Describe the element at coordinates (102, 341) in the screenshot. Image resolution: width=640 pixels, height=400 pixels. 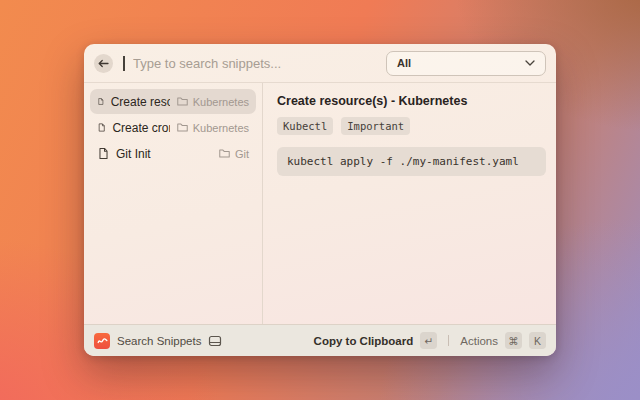
I see `raycast-app-icon` at that location.